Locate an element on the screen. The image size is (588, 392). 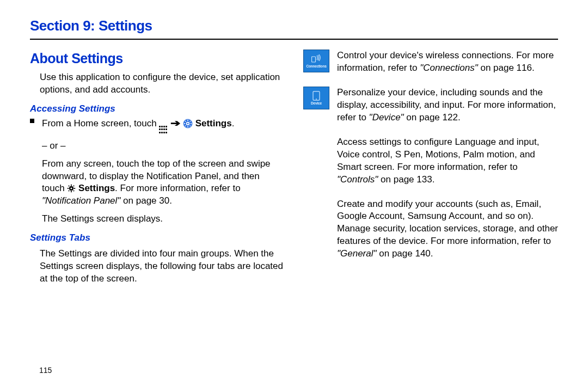
device-row: Device Personalize your device, includin… is located at coordinates (431, 108).